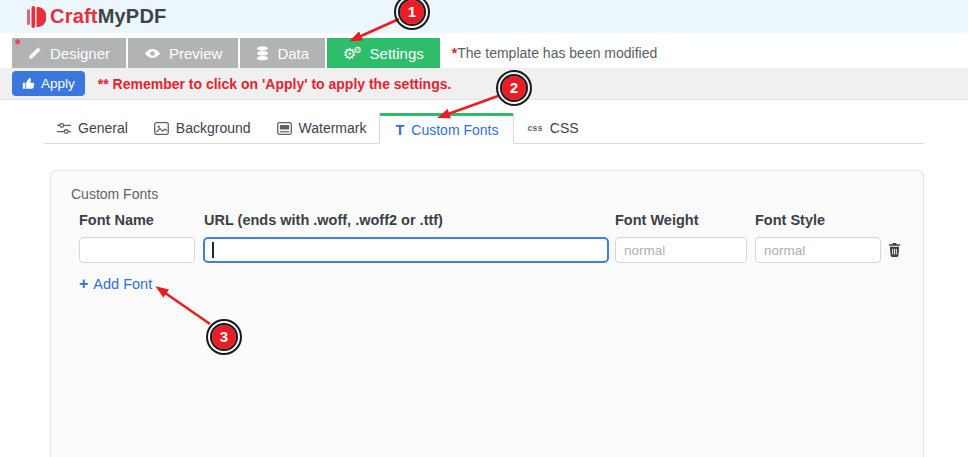 This screenshot has height=457, width=968. I want to click on apply-reminder-text: ** Remember to click on 'Apply' to apply…, so click(275, 84).